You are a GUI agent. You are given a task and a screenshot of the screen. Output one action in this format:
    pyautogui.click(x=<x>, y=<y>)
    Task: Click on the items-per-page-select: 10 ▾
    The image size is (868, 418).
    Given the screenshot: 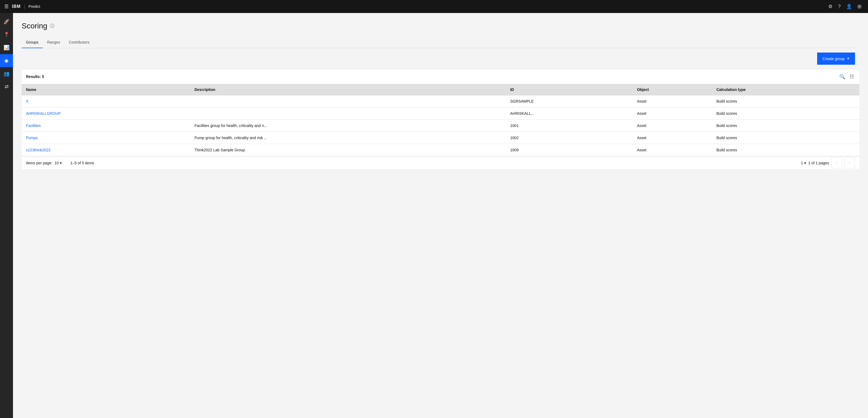 What is the action you would take?
    pyautogui.click(x=58, y=163)
    